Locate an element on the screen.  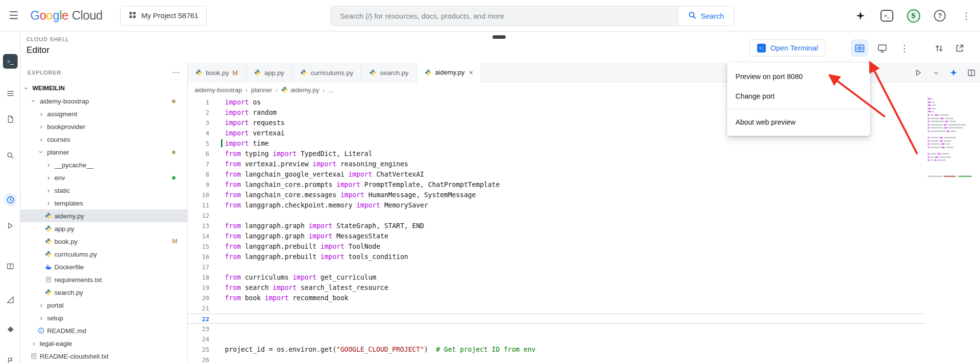
code-line-17: 17 is located at coordinates (557, 267).